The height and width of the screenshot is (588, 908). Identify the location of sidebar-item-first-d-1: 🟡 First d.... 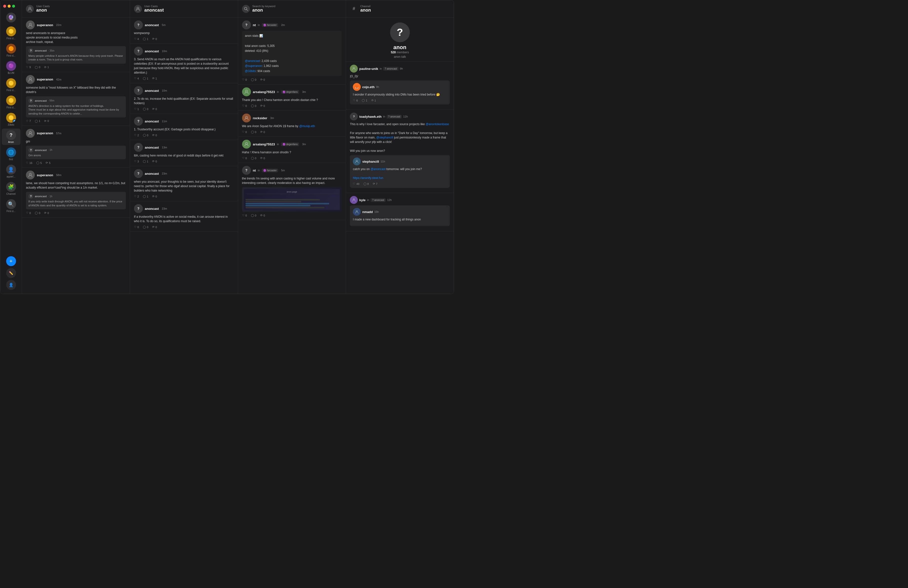
(11, 33).